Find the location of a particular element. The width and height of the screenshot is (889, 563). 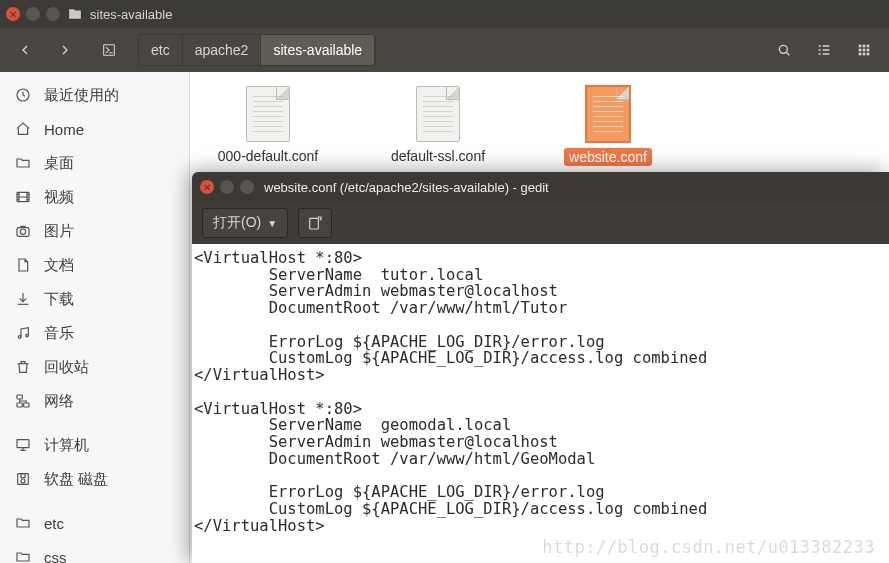

download-icon is located at coordinates (23, 299).